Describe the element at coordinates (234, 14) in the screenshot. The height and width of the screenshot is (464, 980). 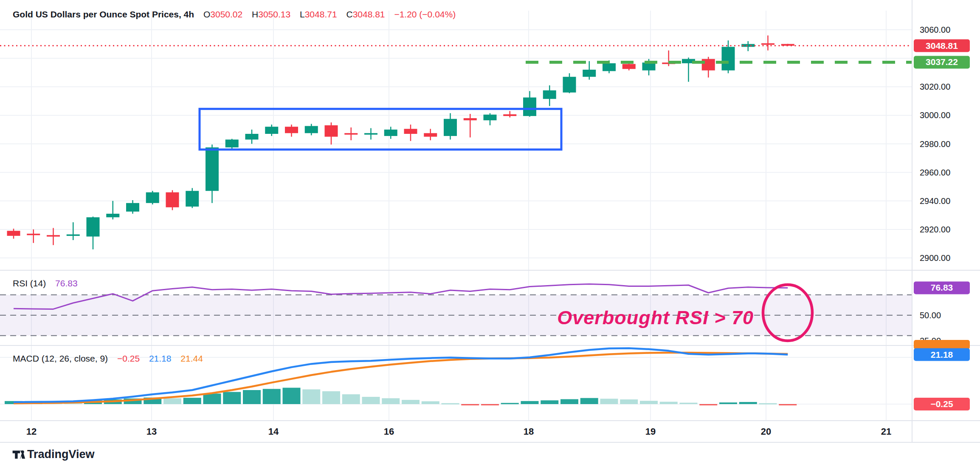
I see `price-legend: Gold US Dollars per Ounce Spot Prices, 4…` at that location.